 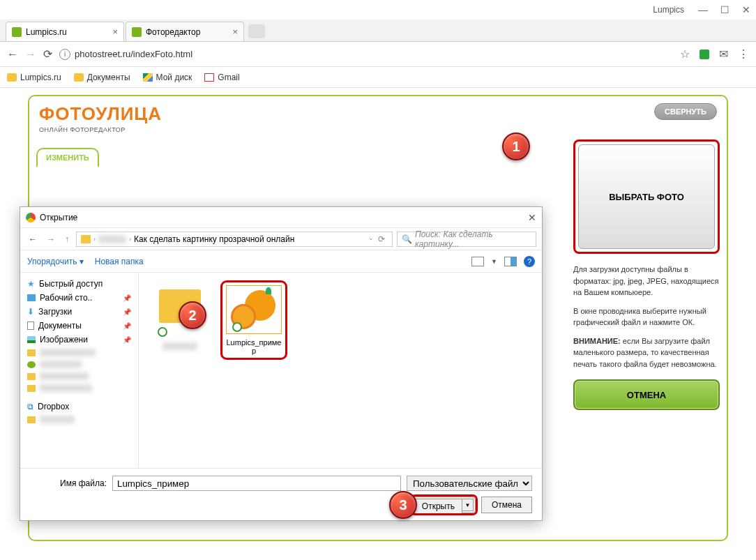 What do you see at coordinates (403, 505) in the screenshot?
I see `annotation-badge-3: 3` at bounding box center [403, 505].